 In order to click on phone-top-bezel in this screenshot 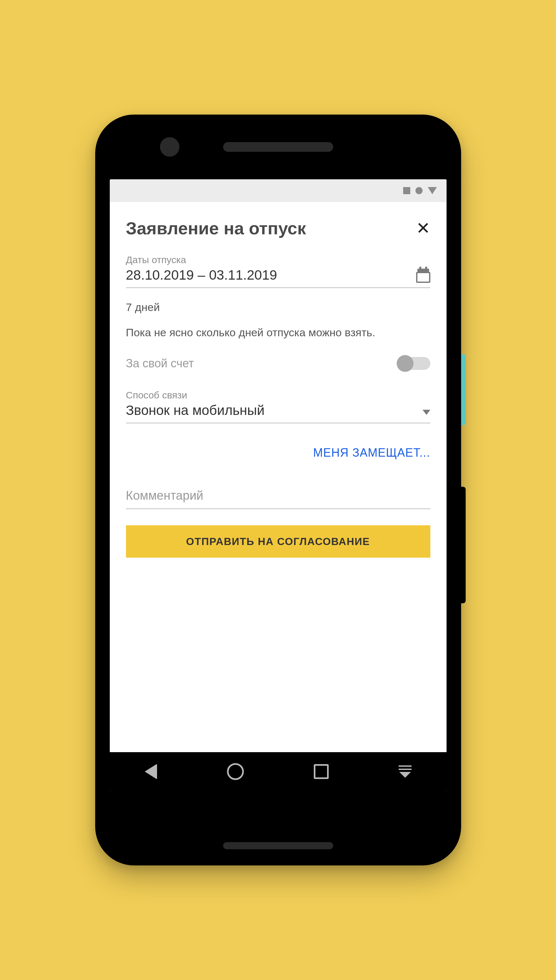, I will do `click(278, 147)`.